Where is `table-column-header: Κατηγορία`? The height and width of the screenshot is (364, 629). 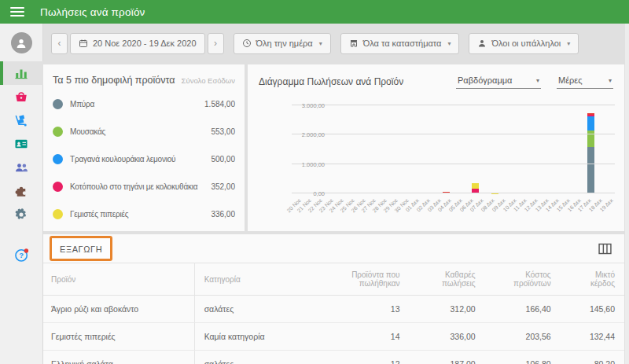 table-column-header: Κατηγορία is located at coordinates (252, 280).